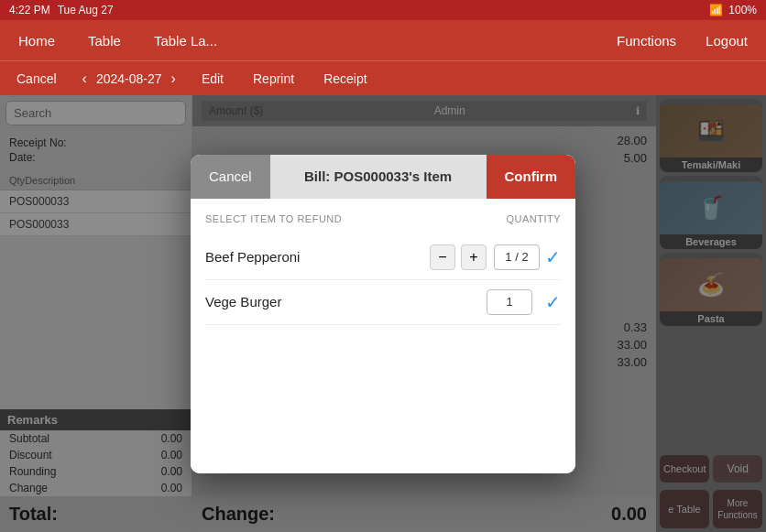 The height and width of the screenshot is (532, 766). What do you see at coordinates (533, 219) in the screenshot?
I see `quantity-label: QUANTITY` at bounding box center [533, 219].